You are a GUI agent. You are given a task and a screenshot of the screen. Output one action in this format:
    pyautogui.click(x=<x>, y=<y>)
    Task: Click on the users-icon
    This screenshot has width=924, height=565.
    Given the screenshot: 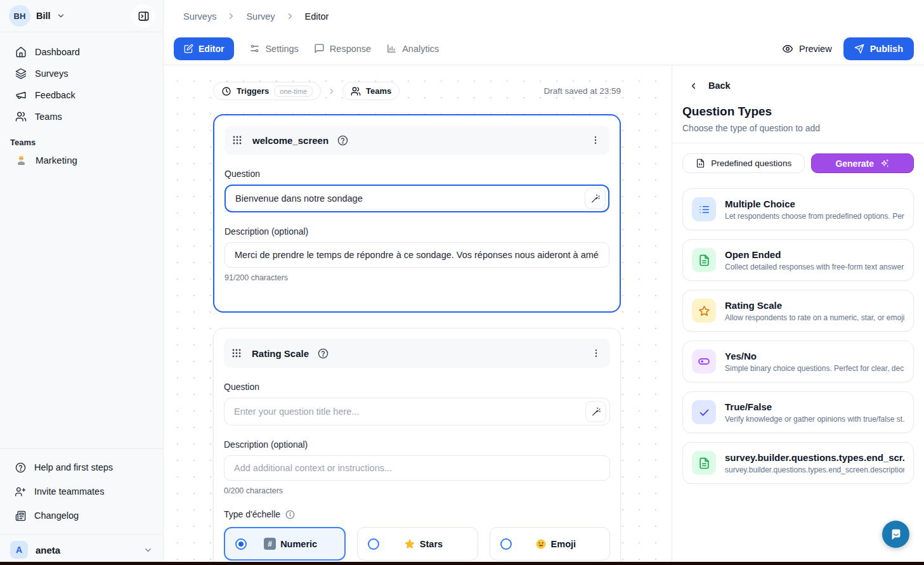 What is the action you would take?
    pyautogui.click(x=356, y=91)
    